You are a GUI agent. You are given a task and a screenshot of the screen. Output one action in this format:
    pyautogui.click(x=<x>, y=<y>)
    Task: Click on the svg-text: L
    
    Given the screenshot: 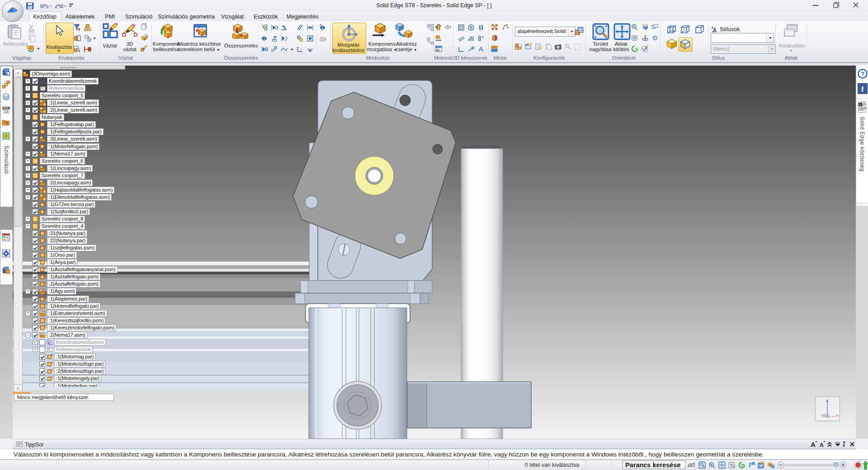 What is the action you would take?
    pyautogui.click(x=8, y=74)
    